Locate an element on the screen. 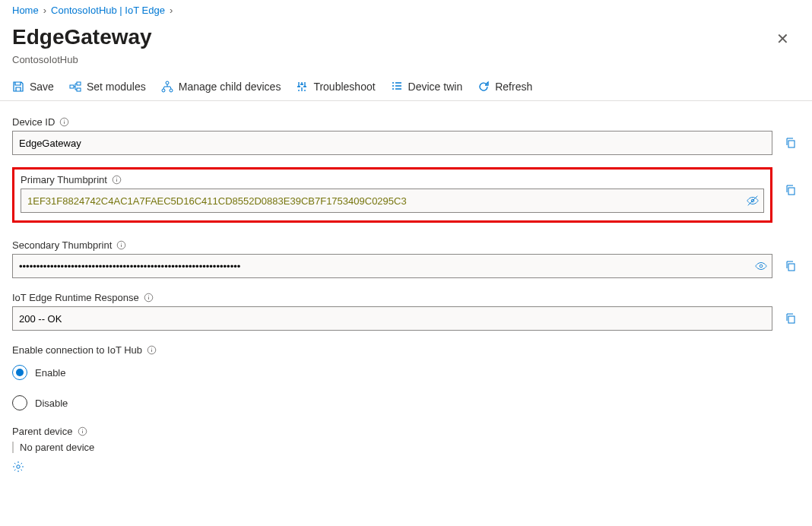 The width and height of the screenshot is (812, 526). secondary-thumbprint-input-wrap is located at coordinates (392, 266).